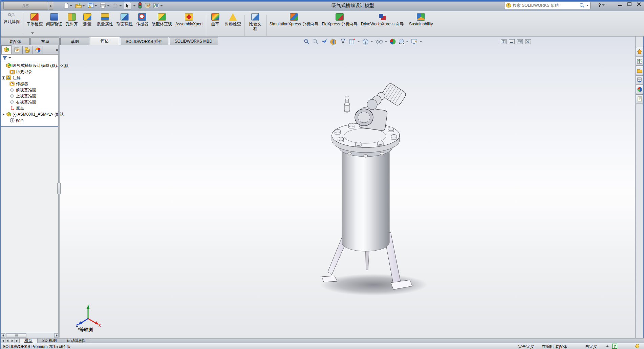 Image resolution: width=644 pixels, height=349 pixels. What do you see at coordinates (639, 4) in the screenshot?
I see `close-button` at bounding box center [639, 4].